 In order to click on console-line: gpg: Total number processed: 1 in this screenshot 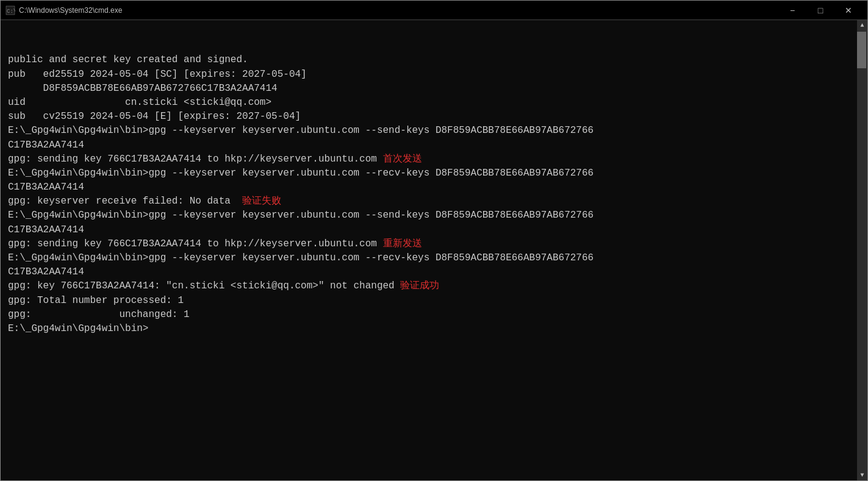, I will do `click(434, 301)`.